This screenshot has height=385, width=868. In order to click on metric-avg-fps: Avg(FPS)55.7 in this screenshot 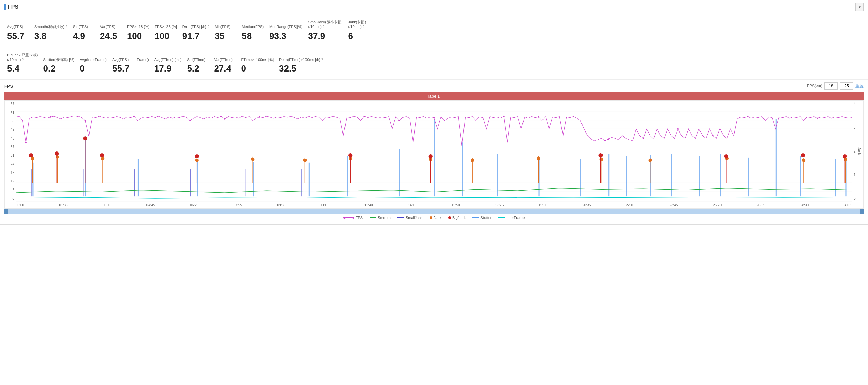, I will do `click(21, 33)`.